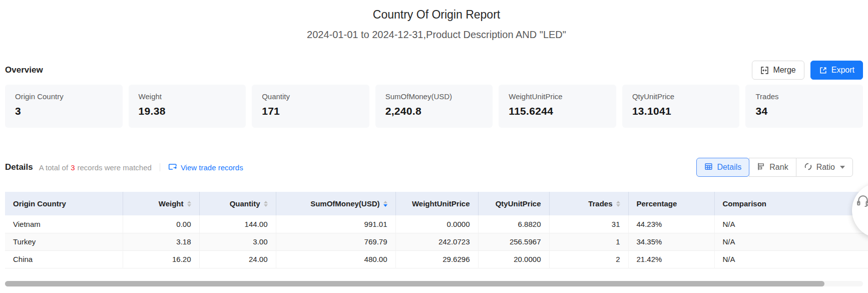  What do you see at coordinates (161, 203) in the screenshot?
I see `column-header-weight: Weight` at bounding box center [161, 203].